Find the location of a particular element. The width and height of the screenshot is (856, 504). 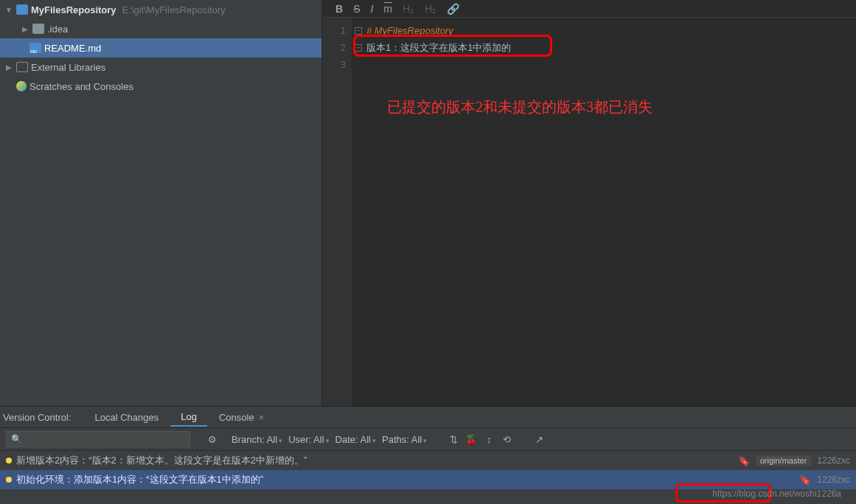

line-number: 3 is located at coordinates (334, 65).